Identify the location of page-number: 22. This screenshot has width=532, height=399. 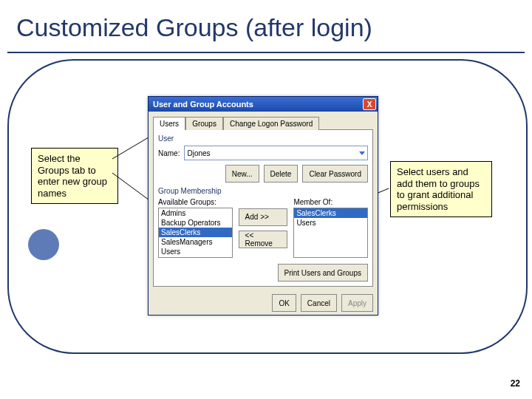
(516, 383).